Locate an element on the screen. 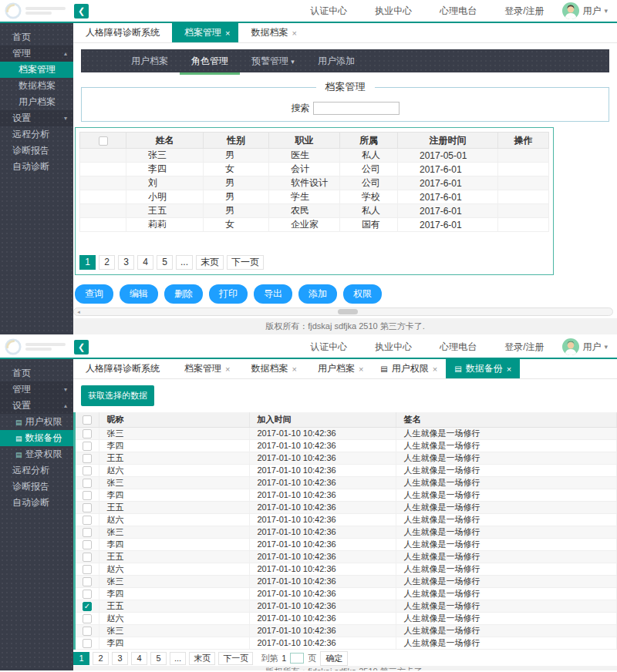 The height and width of the screenshot is (672, 617). action-button: 导出 is located at coordinates (273, 294).